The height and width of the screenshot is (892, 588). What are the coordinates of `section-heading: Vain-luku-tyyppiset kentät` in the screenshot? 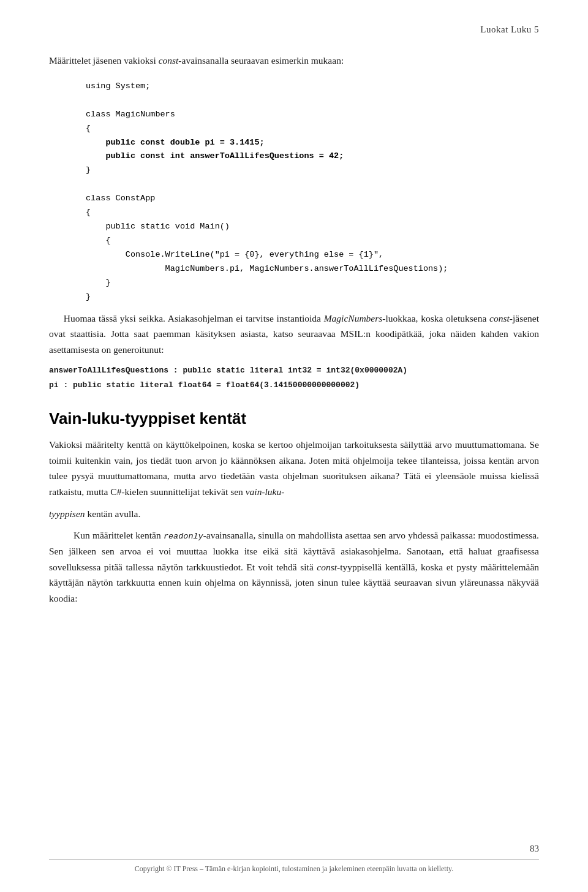 It's located at (294, 419).